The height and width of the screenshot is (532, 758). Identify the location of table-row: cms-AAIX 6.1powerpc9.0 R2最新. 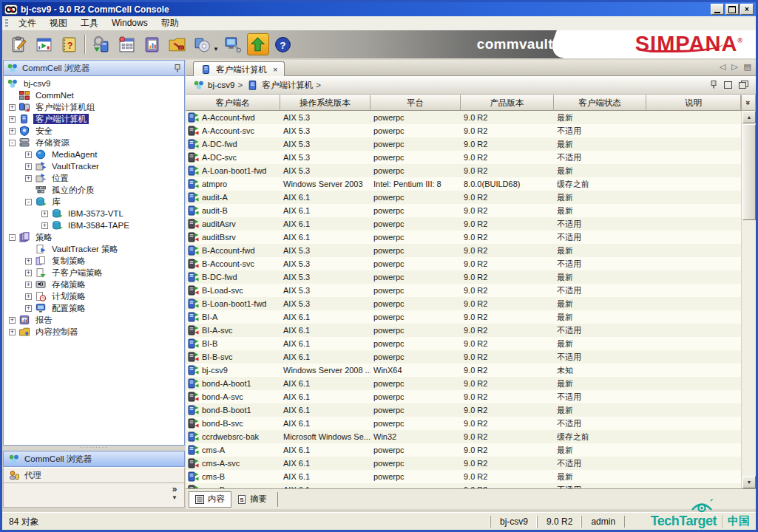
(463, 450).